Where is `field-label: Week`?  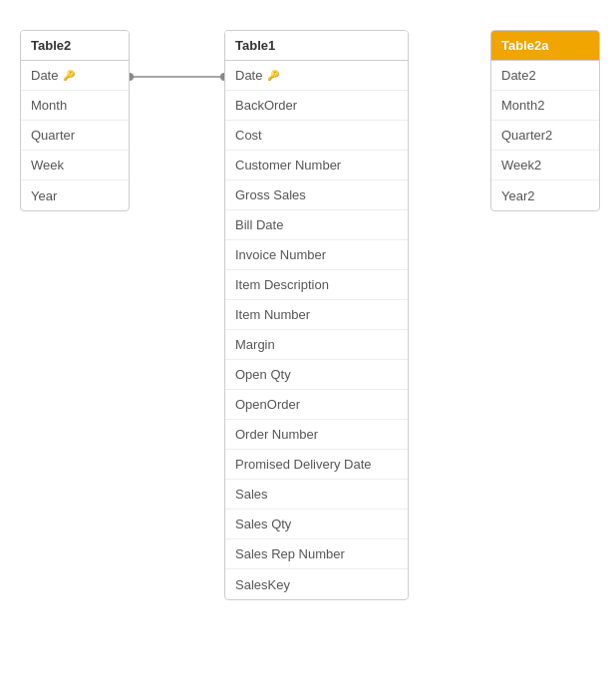
field-label: Week is located at coordinates (48, 166).